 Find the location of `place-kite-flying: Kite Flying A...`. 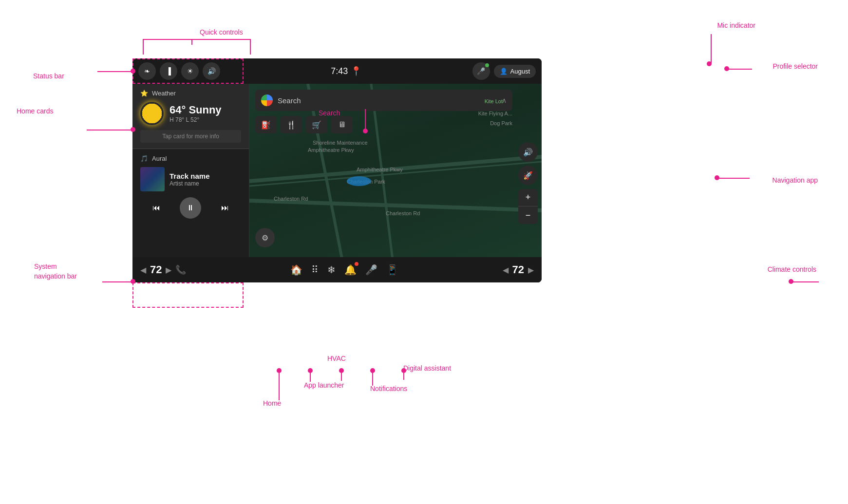

place-kite-flying: Kite Flying A... is located at coordinates (495, 113).